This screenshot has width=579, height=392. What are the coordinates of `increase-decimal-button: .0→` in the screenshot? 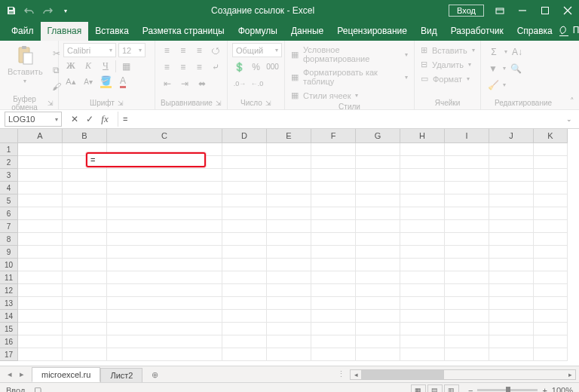 It's located at (240, 83).